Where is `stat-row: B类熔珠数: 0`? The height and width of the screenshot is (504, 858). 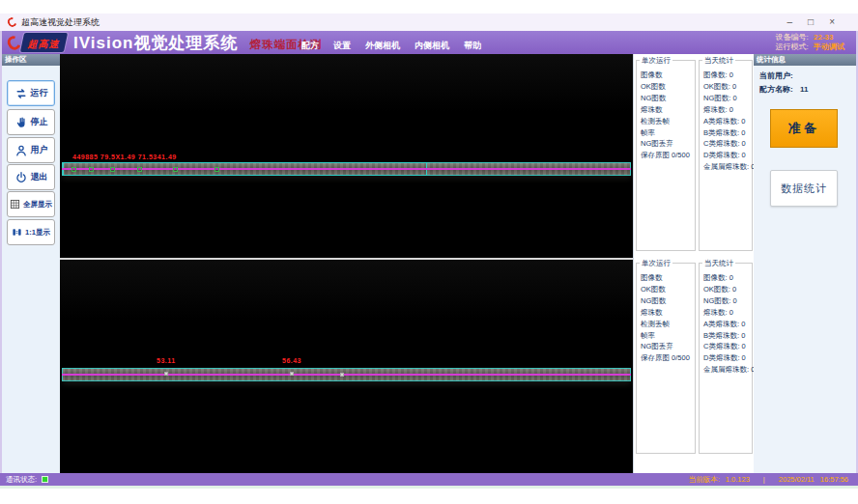
stat-row: B类熔珠数: 0 is located at coordinates (727, 336).